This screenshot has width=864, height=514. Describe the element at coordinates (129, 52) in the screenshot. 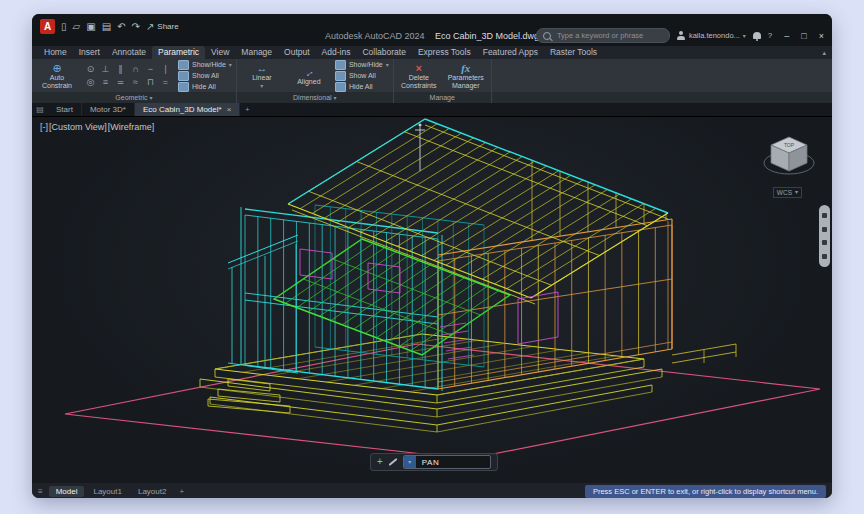

I see `ribbon-tab-annotate: Annotate` at that location.